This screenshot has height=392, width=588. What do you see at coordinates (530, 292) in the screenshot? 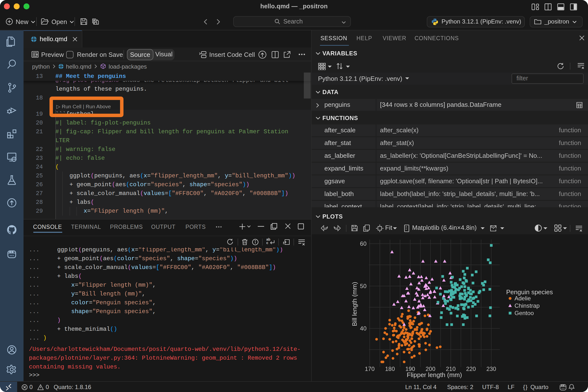
I see `svg-text: Penguin species` at bounding box center [530, 292].